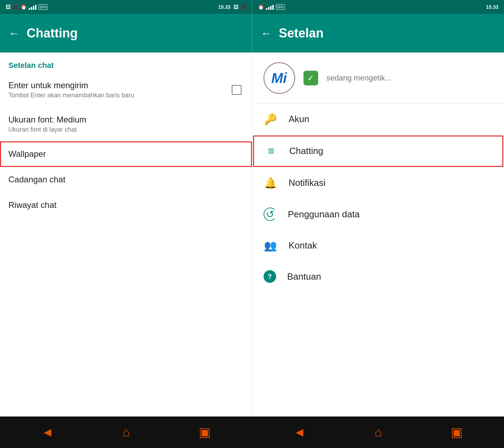  I want to click on status-bar-right: ⏰ 58% 15.33, so click(378, 7).